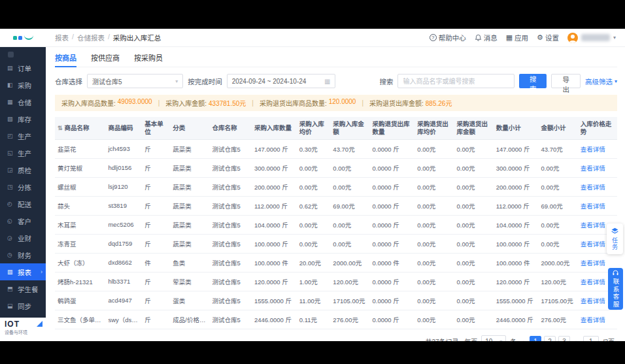 This screenshot has height=364, width=625. What do you see at coordinates (124, 243) in the screenshot?
I see `table-cell: dqd1759` at bounding box center [124, 243].